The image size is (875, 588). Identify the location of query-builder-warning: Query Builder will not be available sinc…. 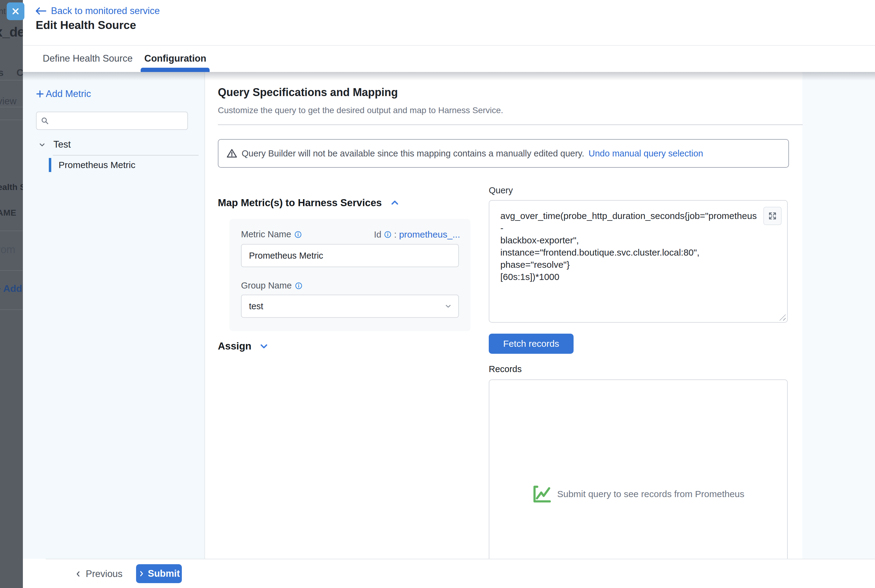
(503, 153).